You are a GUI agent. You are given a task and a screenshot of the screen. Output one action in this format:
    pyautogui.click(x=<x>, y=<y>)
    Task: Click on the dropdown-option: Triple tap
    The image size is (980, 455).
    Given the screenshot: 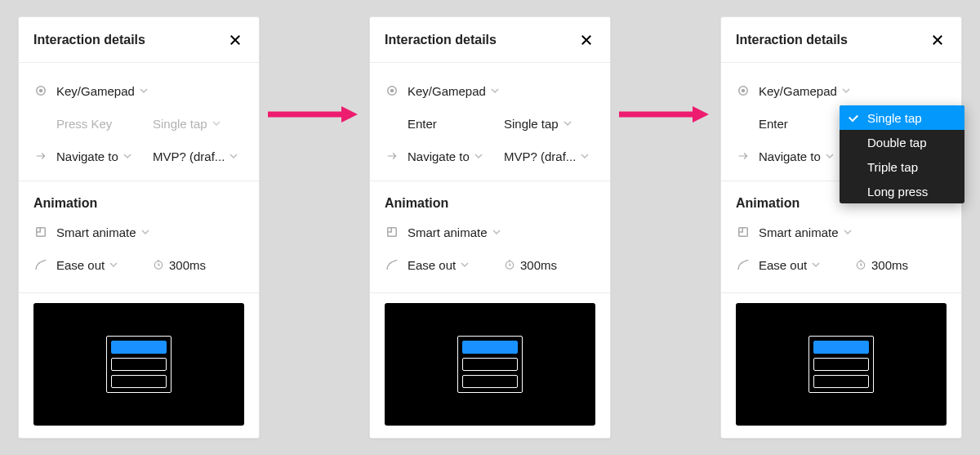 What is the action you would take?
    pyautogui.click(x=902, y=167)
    